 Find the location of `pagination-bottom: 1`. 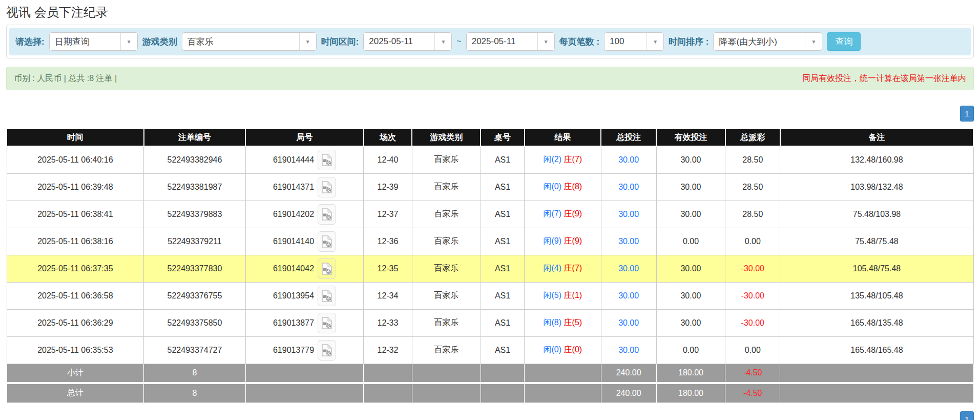

pagination-bottom: 1 is located at coordinates (490, 415).